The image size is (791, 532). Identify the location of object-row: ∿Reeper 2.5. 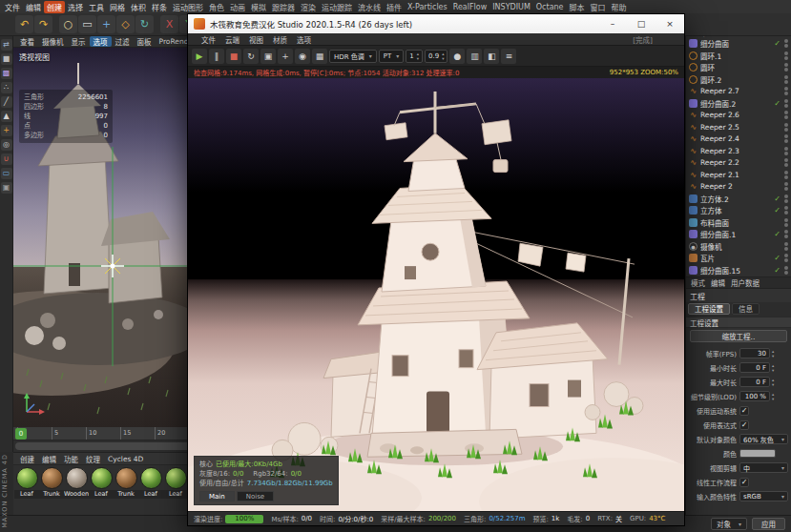
(739, 128).